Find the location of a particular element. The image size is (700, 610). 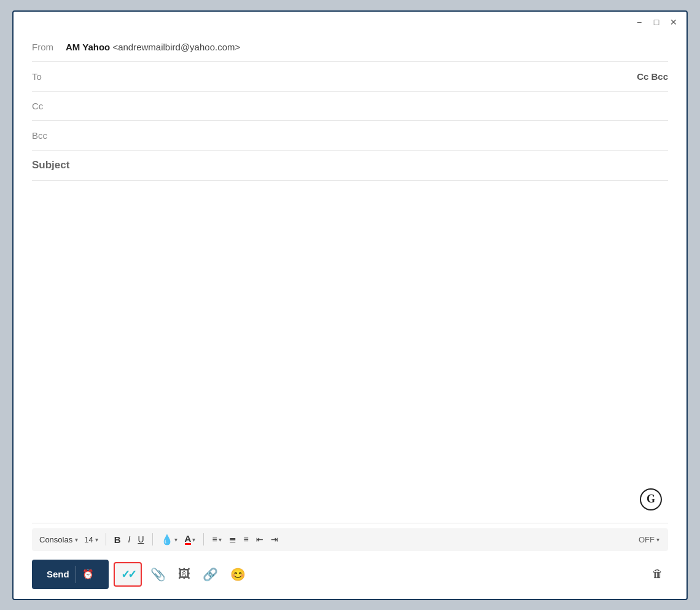

image-icon: 🖼 is located at coordinates (184, 574).